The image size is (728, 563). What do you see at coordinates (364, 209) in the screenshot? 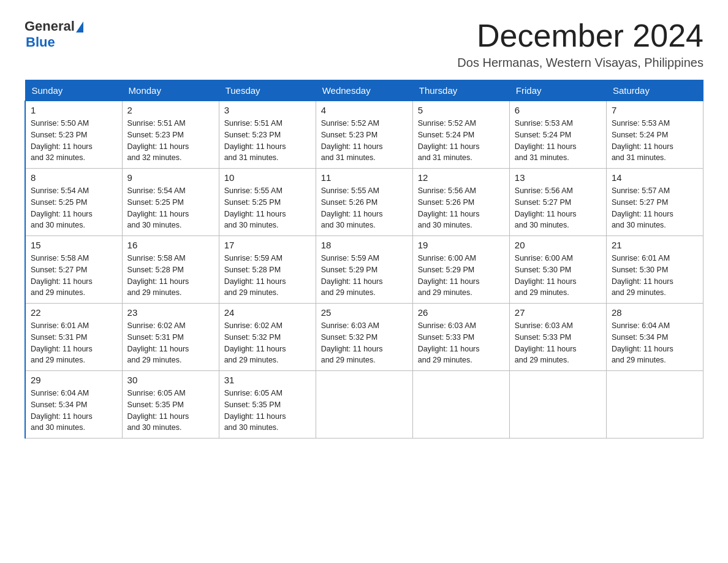
I see `day-detail: Sunrise: 5:55 AMSunset: 5:26 PMDaylight:…` at bounding box center [364, 209].